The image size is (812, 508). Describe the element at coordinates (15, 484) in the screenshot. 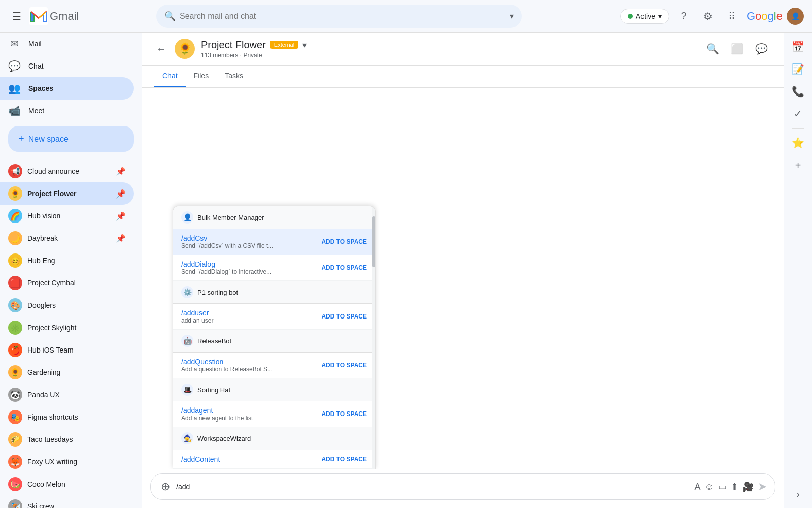

I see `space-avatar-14: 🍉` at that location.